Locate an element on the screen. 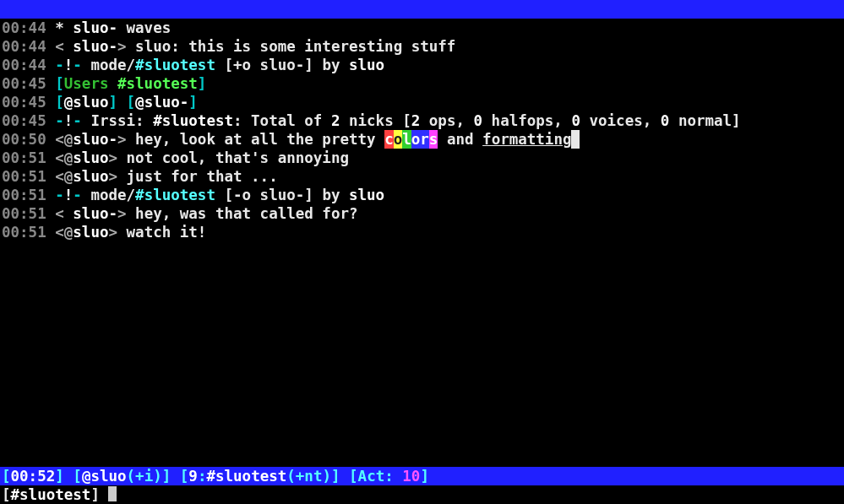  log-line-message: 00:44 < sluo-> sluo: this is some intere… is located at coordinates (422, 46).